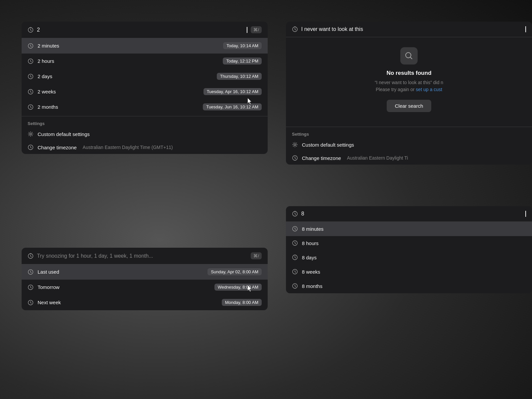 The image size is (532, 399). I want to click on clock-icon-2hr, so click(31, 61).